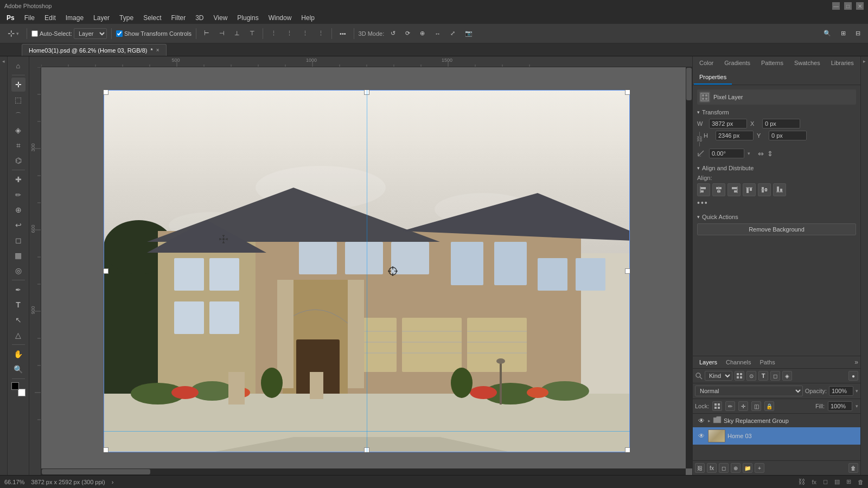 This screenshot has height=488, width=868. Describe the element at coordinates (749, 153) in the screenshot. I see `angle-dropdown: ▾` at that location.